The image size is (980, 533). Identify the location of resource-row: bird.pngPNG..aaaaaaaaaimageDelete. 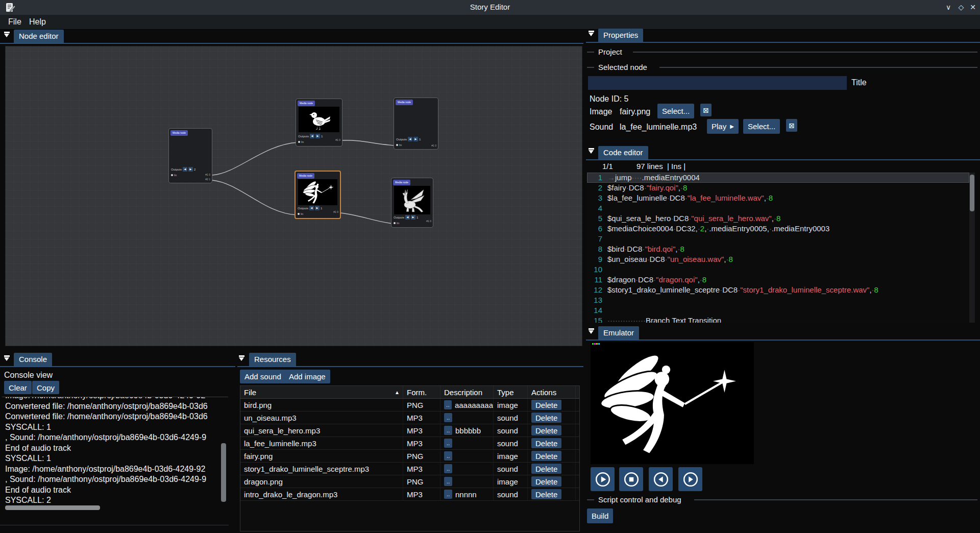
(410, 405).